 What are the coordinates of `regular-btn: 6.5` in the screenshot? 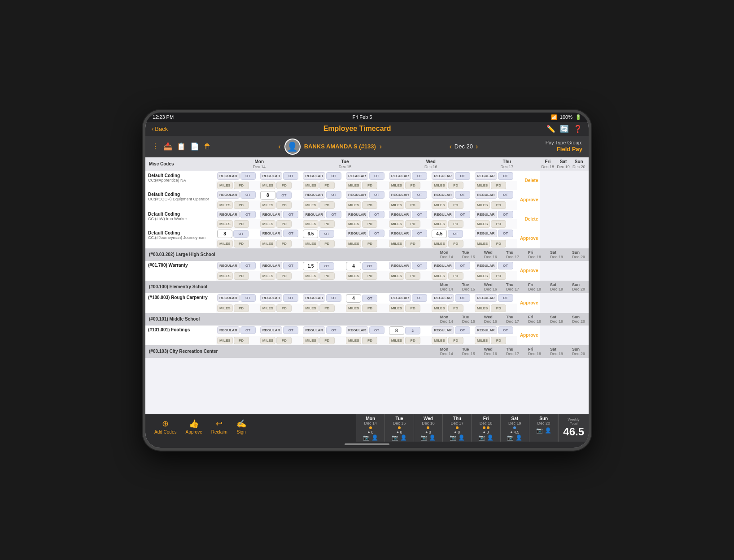 It's located at (310, 234).